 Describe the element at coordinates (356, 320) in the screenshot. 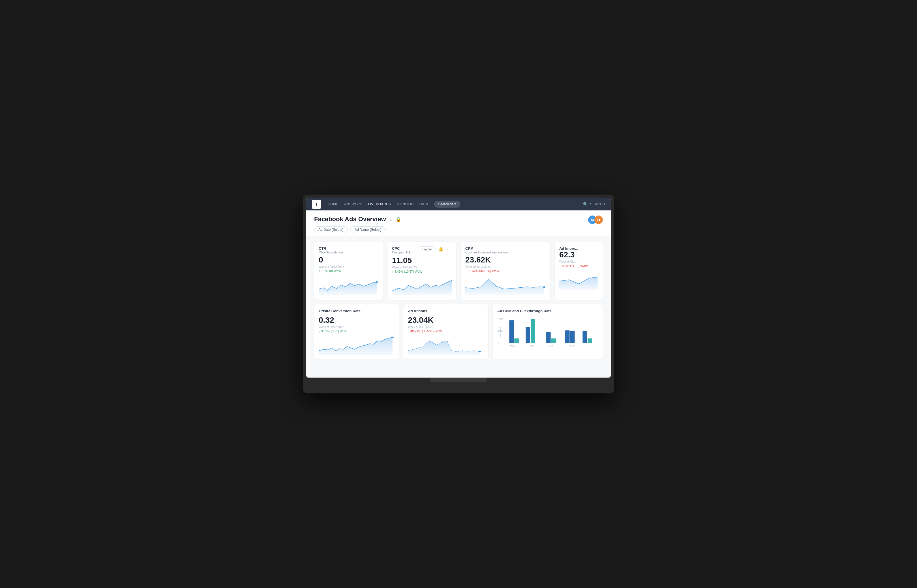

I see `offsite-value: 0.32` at that location.